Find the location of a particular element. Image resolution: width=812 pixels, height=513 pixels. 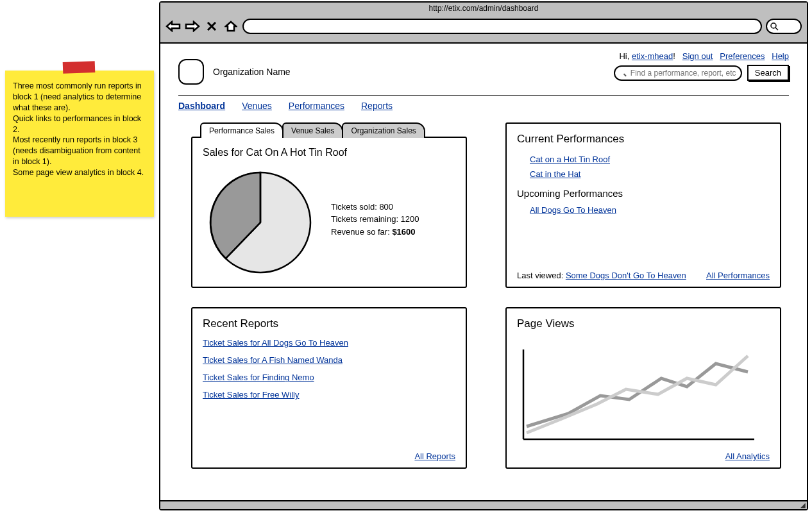

address-bar is located at coordinates (502, 26).